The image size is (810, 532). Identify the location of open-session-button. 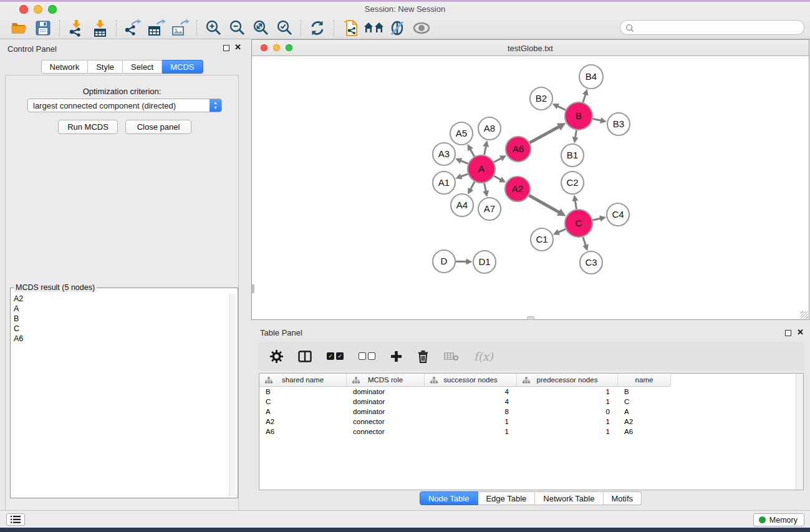
(19, 28).